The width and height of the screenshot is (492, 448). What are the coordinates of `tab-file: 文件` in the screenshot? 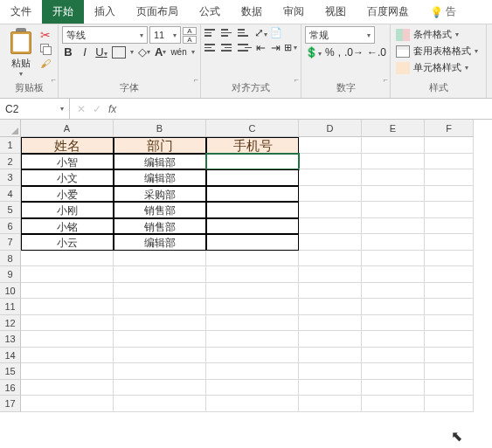 It's located at (21, 12).